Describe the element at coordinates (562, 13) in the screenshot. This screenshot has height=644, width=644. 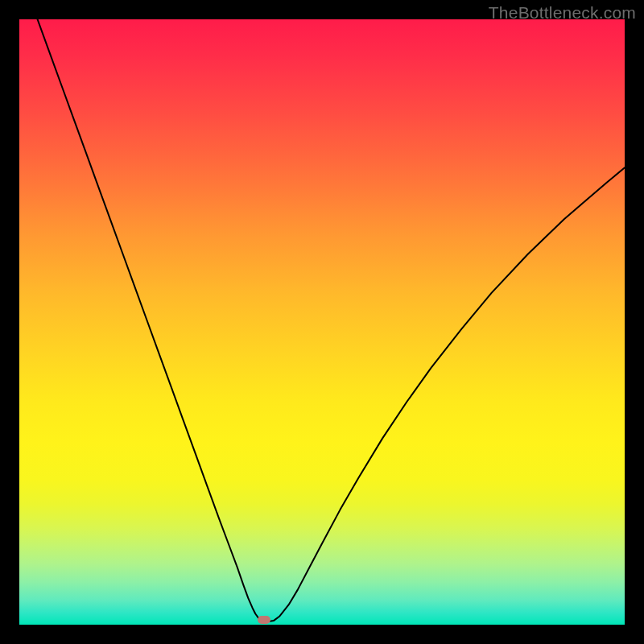
I see `watermark-text: TheBottleneck.com` at that location.